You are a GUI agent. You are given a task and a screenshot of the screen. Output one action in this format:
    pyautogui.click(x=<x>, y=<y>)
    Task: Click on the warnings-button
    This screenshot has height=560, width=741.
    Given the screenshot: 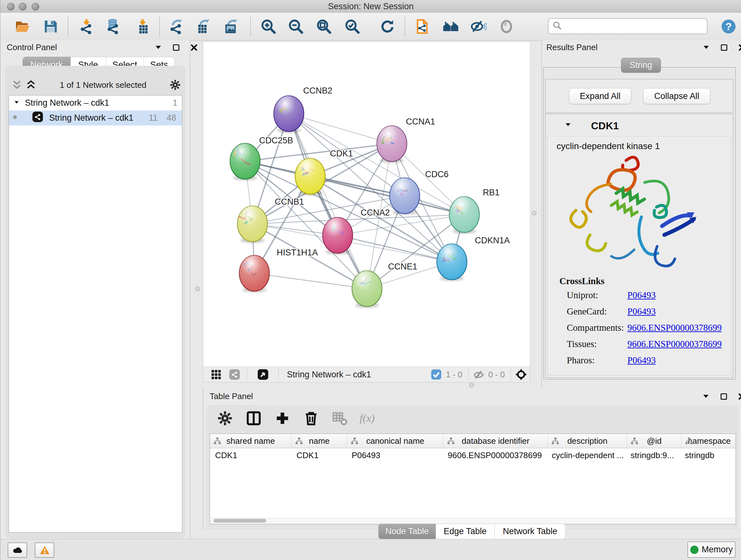 What is the action you would take?
    pyautogui.click(x=45, y=550)
    